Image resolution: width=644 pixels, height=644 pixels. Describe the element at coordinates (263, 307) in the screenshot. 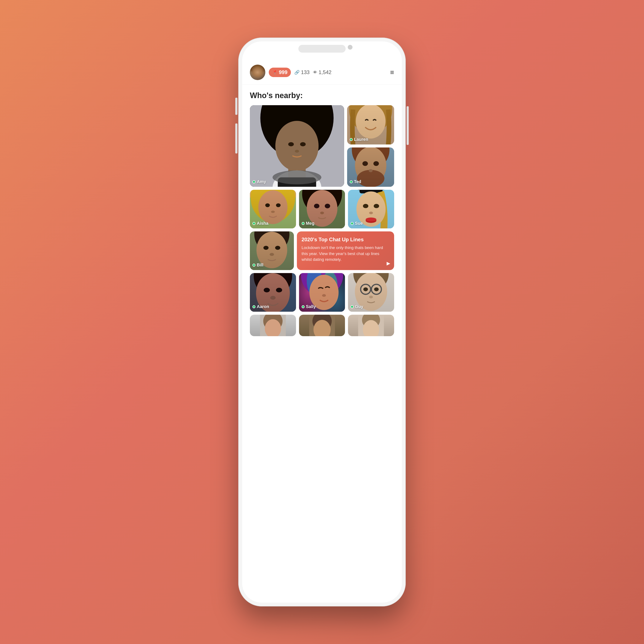

I see `aaron-name: Aaron` at that location.